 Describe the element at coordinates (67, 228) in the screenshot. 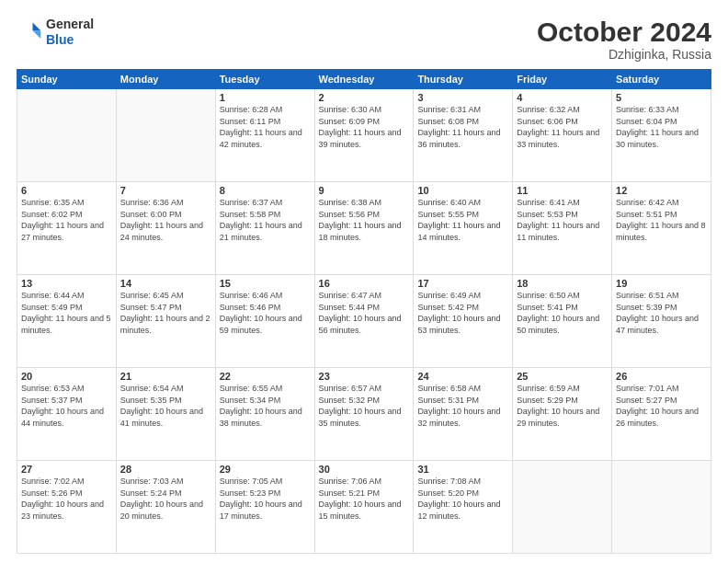

I see `calendar-cell: 6Sunrise: 6:35 AM Sunset: 6:02 PM Daylig…` at that location.